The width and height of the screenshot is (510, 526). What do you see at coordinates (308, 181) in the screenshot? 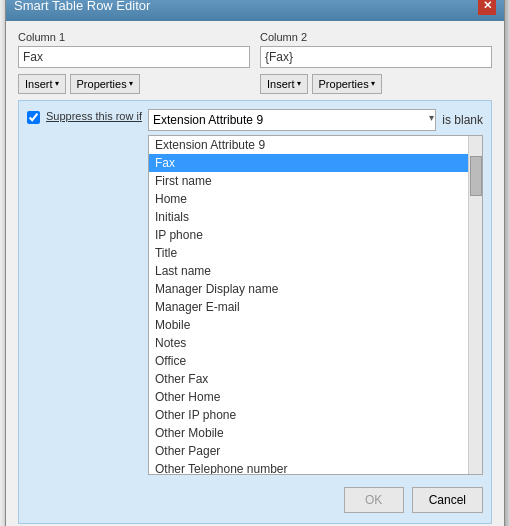
I see `list-item: First name` at bounding box center [308, 181].